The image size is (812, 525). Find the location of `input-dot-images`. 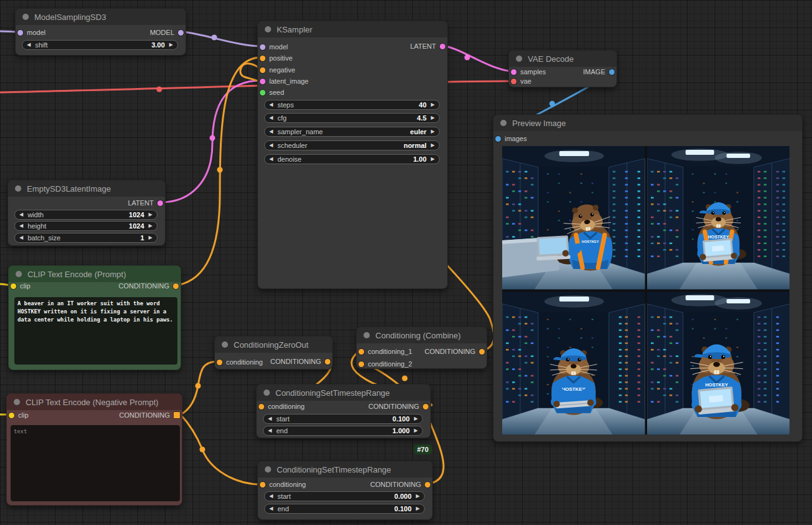

input-dot-images is located at coordinates (498, 139).